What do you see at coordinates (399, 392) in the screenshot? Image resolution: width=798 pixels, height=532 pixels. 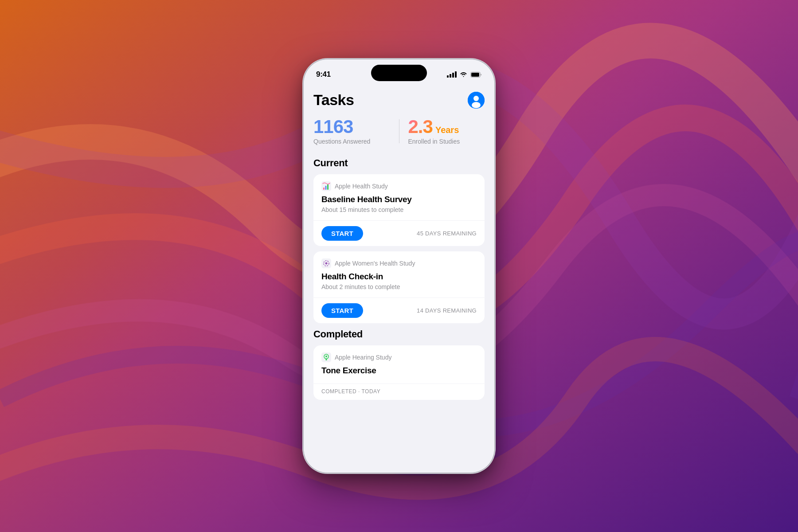 I see `completed-0-label: COMPLETED · TODAY` at bounding box center [399, 392].